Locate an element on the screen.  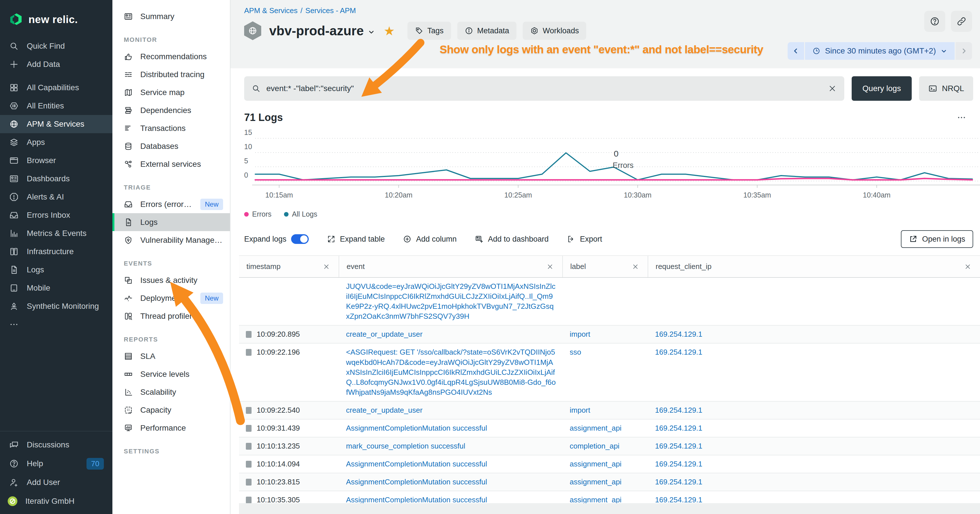
sidebar-item-dashboards: Dashboards is located at coordinates (56, 179).